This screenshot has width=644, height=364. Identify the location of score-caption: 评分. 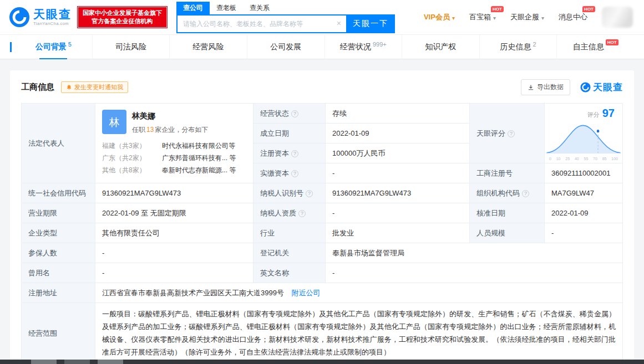
(594, 115).